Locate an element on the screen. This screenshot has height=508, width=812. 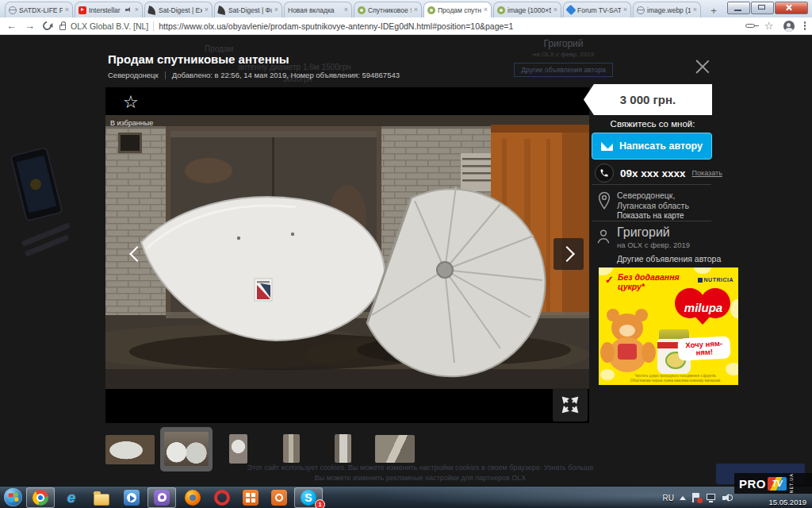
tab-interstellar: Interstellar × is located at coordinates (109, 10).